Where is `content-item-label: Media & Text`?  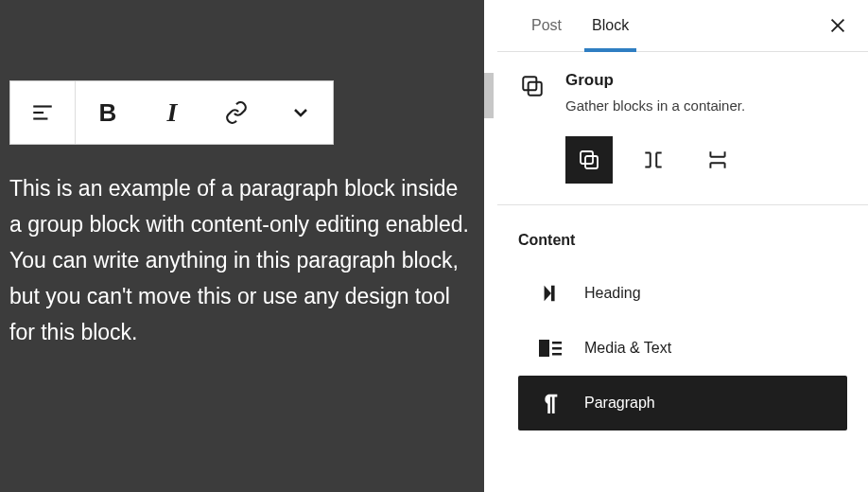
content-item-label: Media & Text is located at coordinates (628, 348).